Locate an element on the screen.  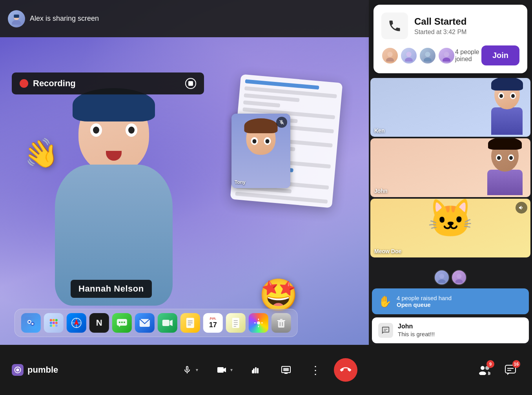
call-join-row: 4 people joined Join is located at coordinates (450, 56).